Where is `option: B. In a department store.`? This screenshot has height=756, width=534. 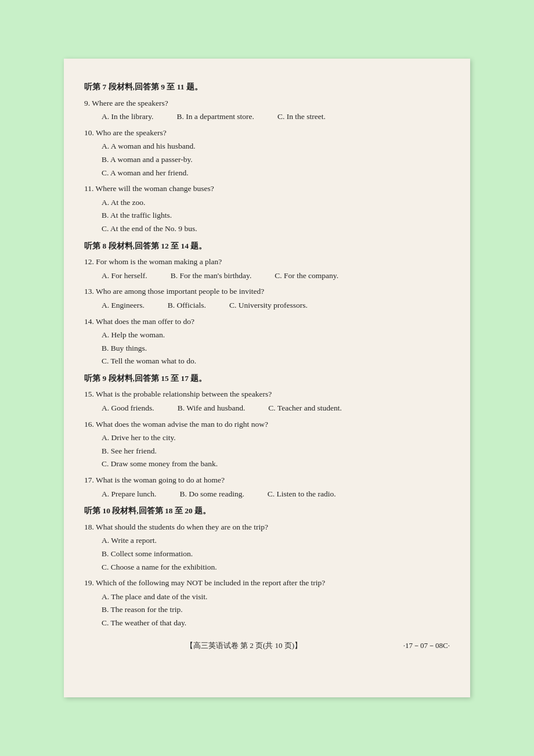 option: B. In a department store. is located at coordinates (215, 117).